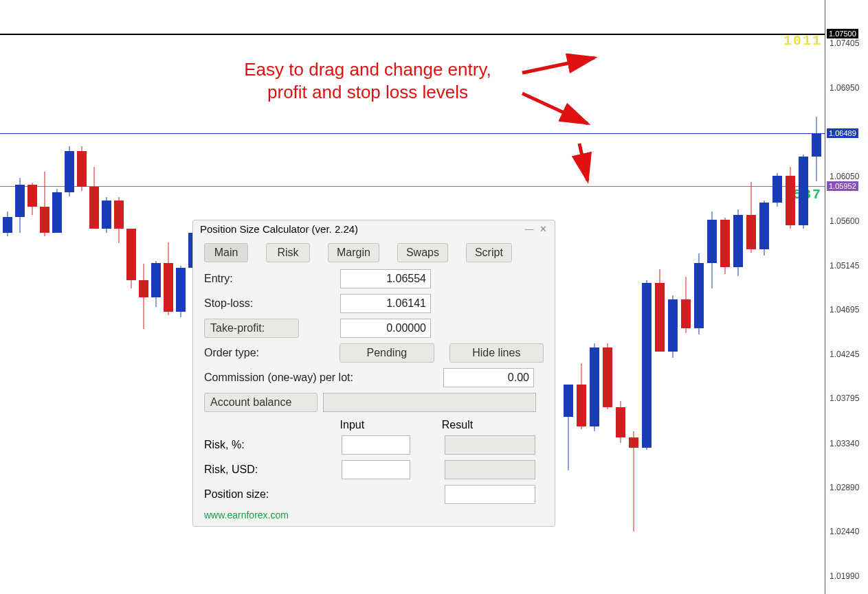 The height and width of the screenshot is (594, 868). I want to click on account-balance-button: Account balance, so click(261, 402).